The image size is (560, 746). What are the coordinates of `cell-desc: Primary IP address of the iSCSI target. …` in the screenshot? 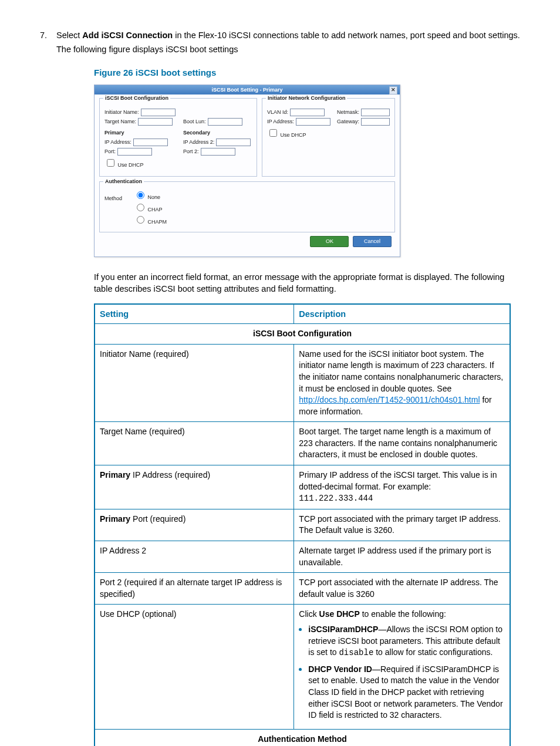 It's located at (402, 487).